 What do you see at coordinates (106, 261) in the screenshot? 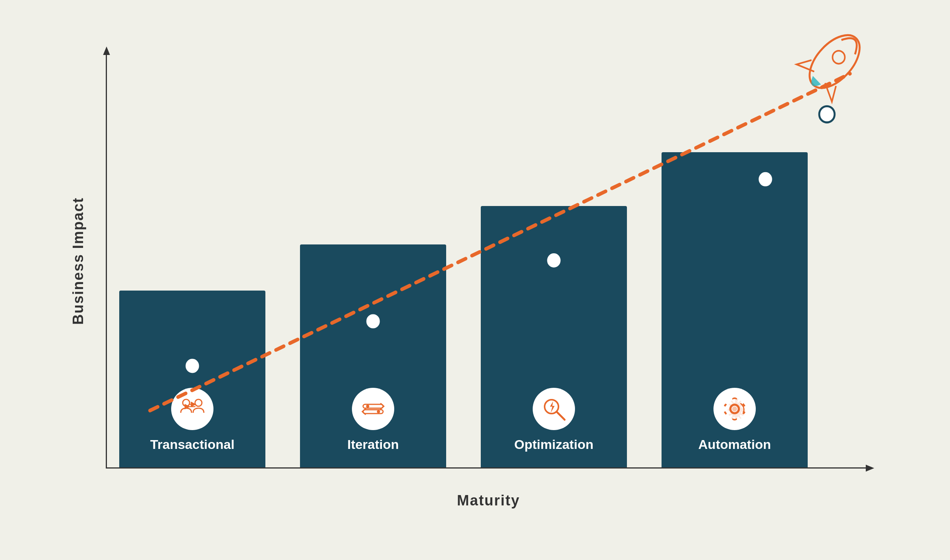
I see `y-axis` at bounding box center [106, 261].